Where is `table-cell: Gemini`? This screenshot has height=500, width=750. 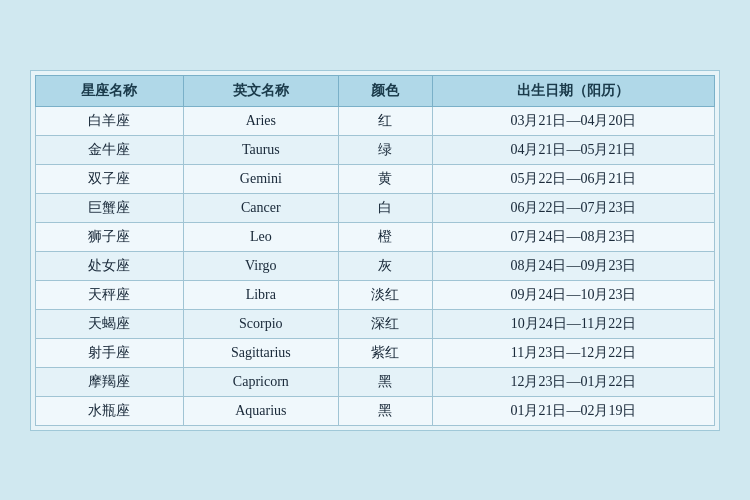
table-cell: Gemini is located at coordinates (260, 178).